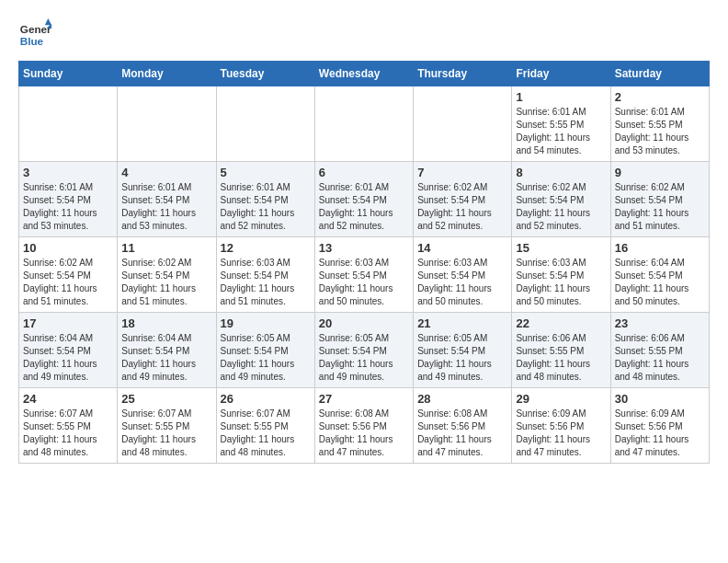  What do you see at coordinates (364, 275) in the screenshot?
I see `calendar-week-row: 10Sunrise: 6:02 AM Sunset: 5:54 PM Dayli…` at bounding box center [364, 275].